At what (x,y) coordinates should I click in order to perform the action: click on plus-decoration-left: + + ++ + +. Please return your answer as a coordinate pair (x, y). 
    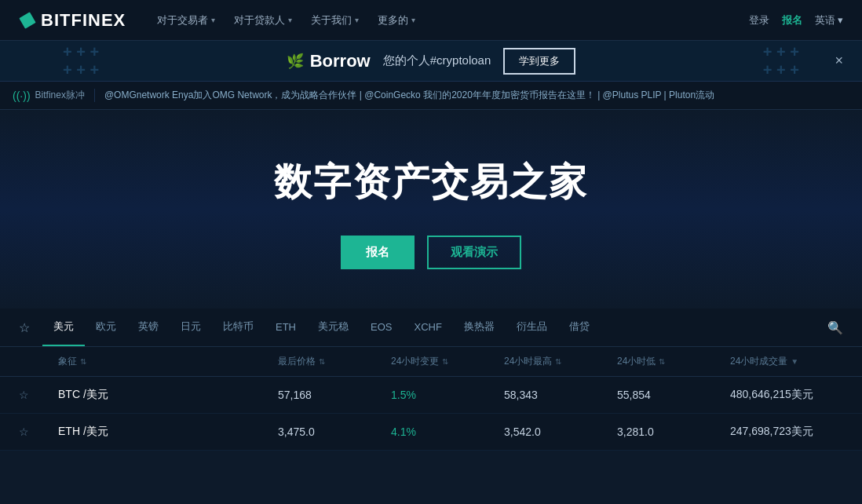
    Looking at the image, I should click on (81, 61).